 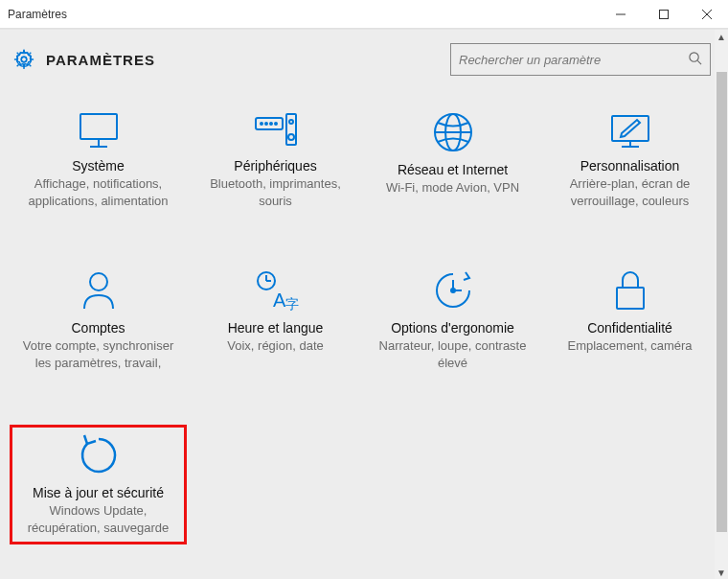 I want to click on tile-subtitle: Affichage, notifications, applications, …, so click(x=98, y=192).